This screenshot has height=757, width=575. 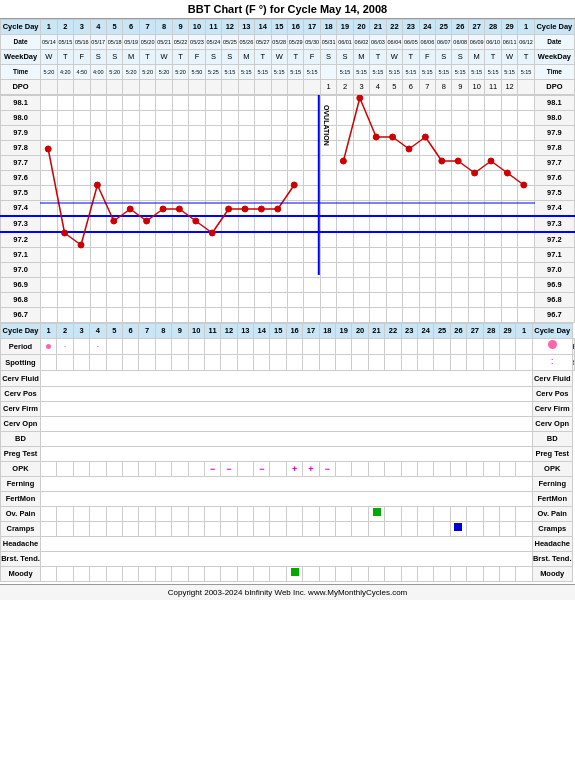 What do you see at coordinates (288, 500) in the screenshot?
I see `fertmon-row: FertMon FertMon` at bounding box center [288, 500].